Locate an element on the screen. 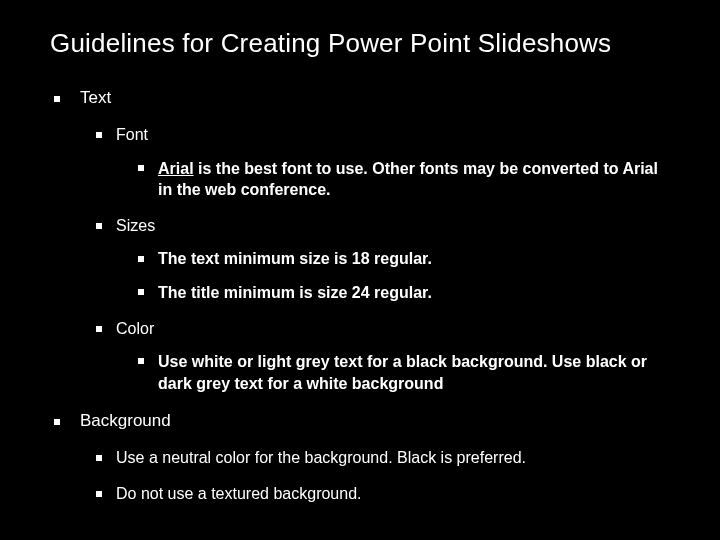  item-label: Text is located at coordinates (96, 98).